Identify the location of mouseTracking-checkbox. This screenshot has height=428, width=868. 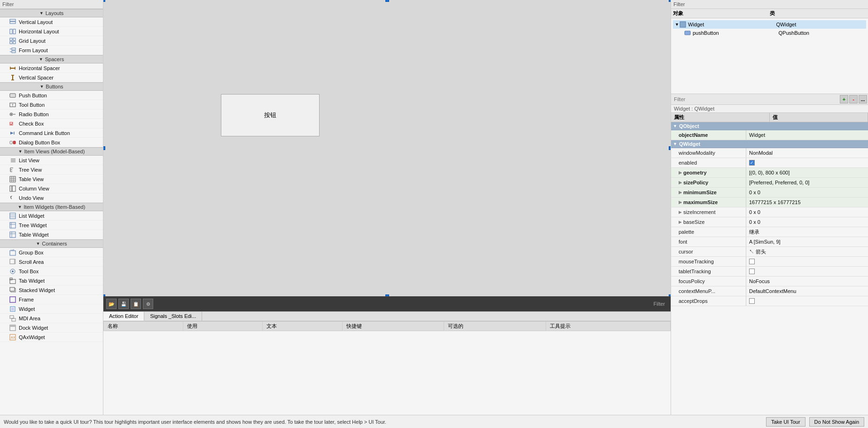
(752, 262).